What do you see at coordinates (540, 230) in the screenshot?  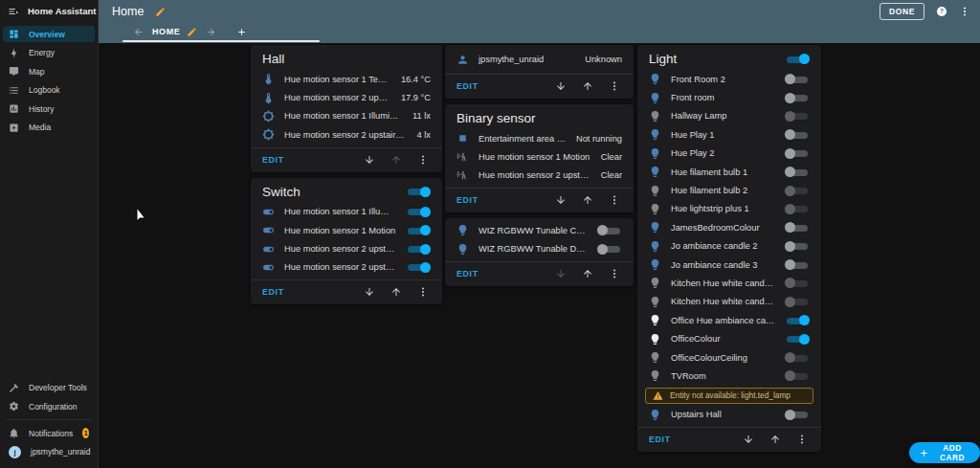 I see `entity-row-wiz-rgbww-tunable-c4e61d: WIZ RGBWW Tunable C4E61D` at bounding box center [540, 230].